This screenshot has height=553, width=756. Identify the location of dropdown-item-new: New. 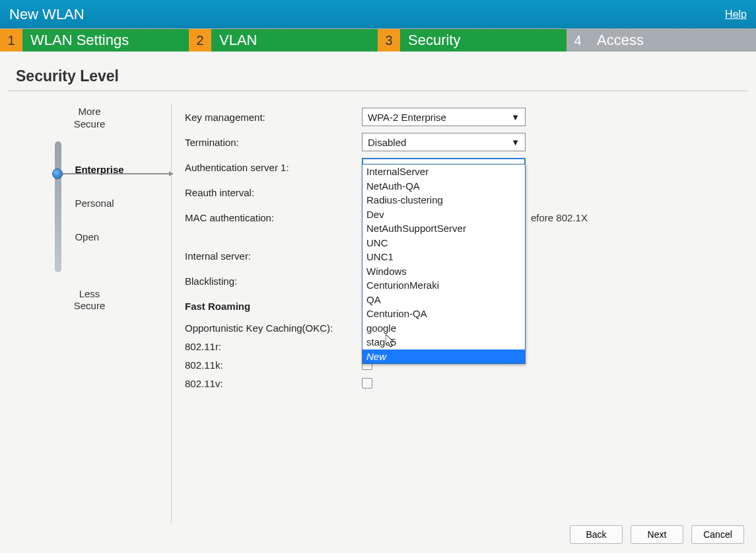
(444, 357).